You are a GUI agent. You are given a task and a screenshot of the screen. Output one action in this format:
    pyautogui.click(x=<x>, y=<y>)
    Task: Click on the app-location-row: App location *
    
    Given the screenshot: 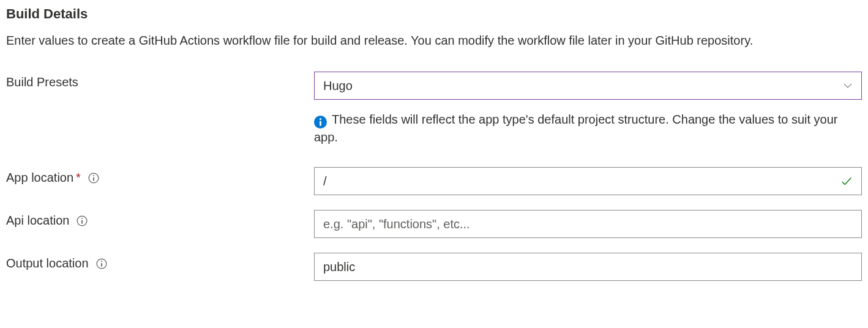 What is the action you would take?
    pyautogui.click(x=434, y=181)
    